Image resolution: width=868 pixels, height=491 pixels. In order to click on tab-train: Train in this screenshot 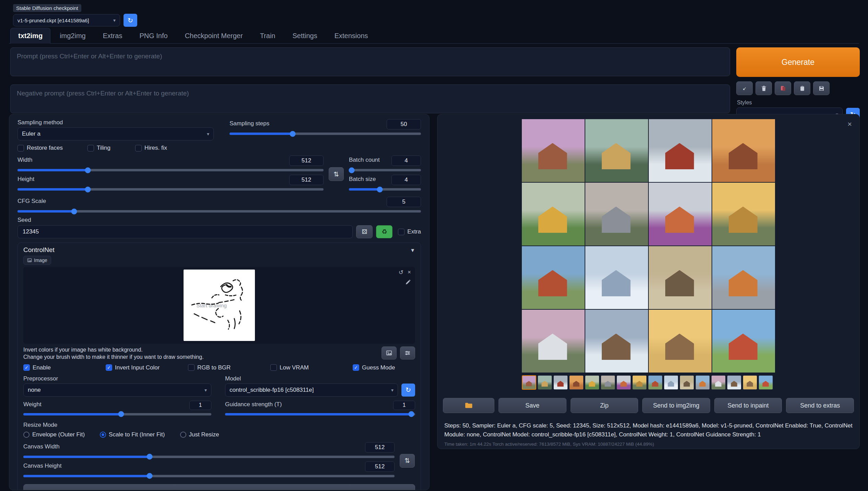, I will do `click(268, 36)`.